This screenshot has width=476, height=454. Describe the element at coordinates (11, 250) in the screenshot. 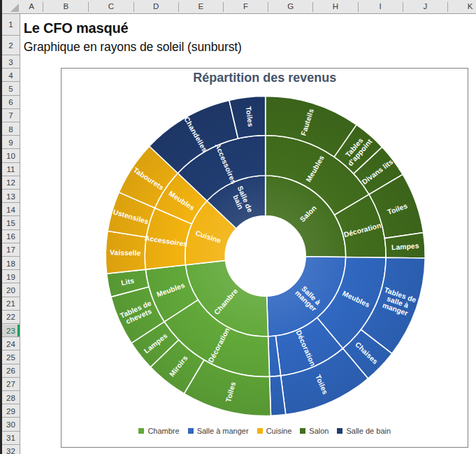

I see `row-header-17: 17` at that location.